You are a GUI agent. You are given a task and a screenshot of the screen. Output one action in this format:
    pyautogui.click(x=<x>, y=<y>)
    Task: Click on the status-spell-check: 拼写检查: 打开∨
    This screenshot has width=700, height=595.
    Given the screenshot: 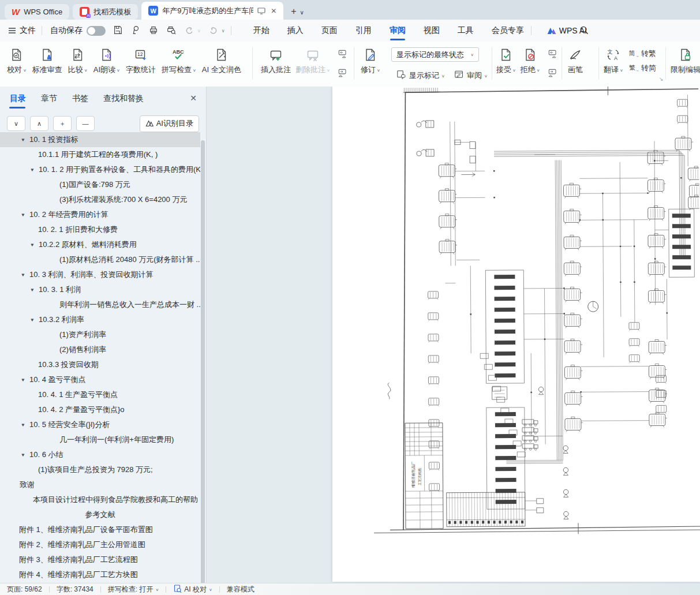 What is the action you would take?
    pyautogui.click(x=134, y=590)
    